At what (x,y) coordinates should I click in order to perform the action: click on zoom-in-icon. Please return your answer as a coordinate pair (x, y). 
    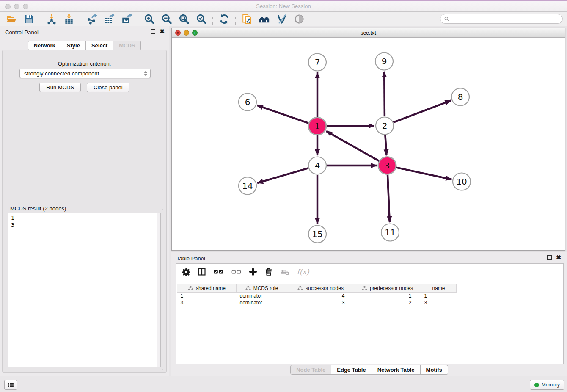
    Looking at the image, I should click on (149, 19).